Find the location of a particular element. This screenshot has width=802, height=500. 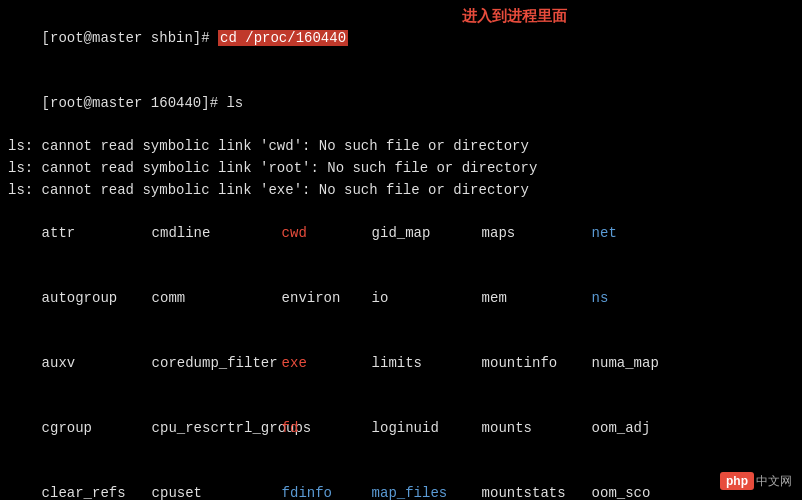

file-ns: ns is located at coordinates (600, 298).